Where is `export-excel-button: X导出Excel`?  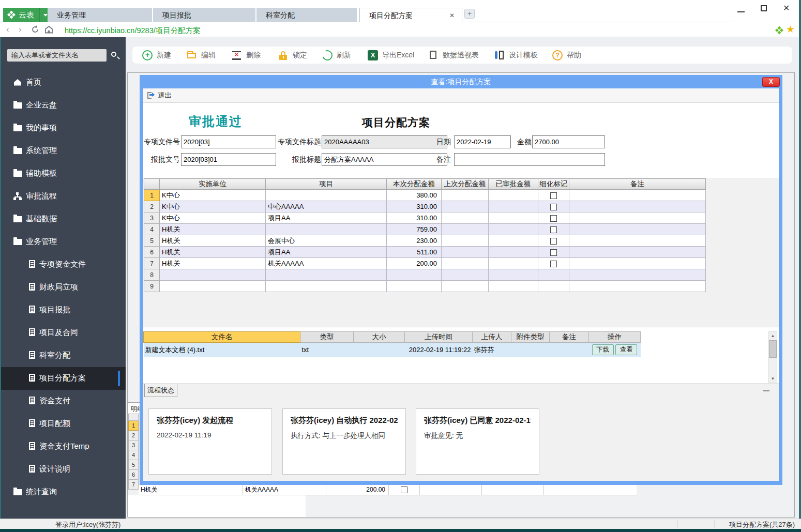
export-excel-button: X导出Excel is located at coordinates (391, 55).